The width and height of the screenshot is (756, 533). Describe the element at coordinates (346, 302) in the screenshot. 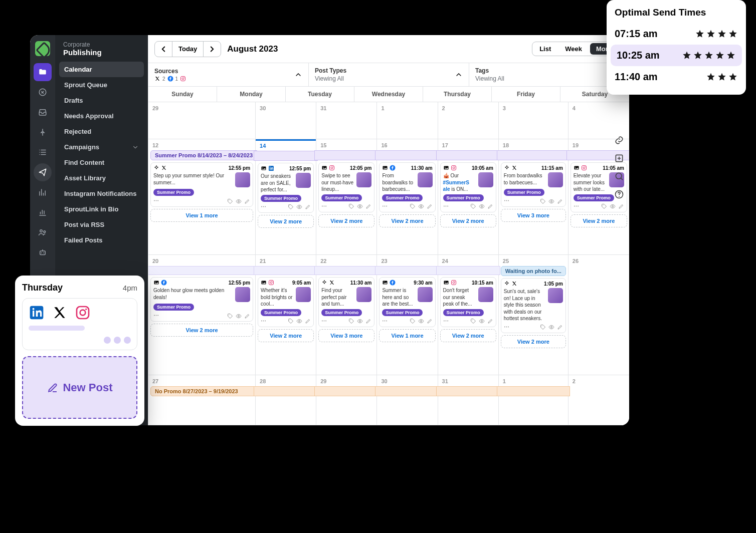

I see `post-card: 11:30 am Find your perfect pair and turn…` at that location.